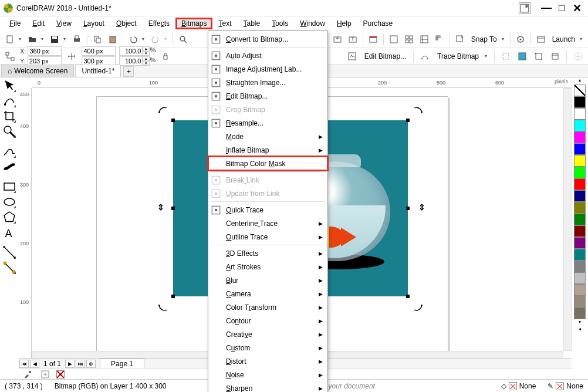 Image resolution: width=588 pixels, height=392 pixels. Describe the element at coordinates (183, 39) in the screenshot. I see `search-button` at that location.